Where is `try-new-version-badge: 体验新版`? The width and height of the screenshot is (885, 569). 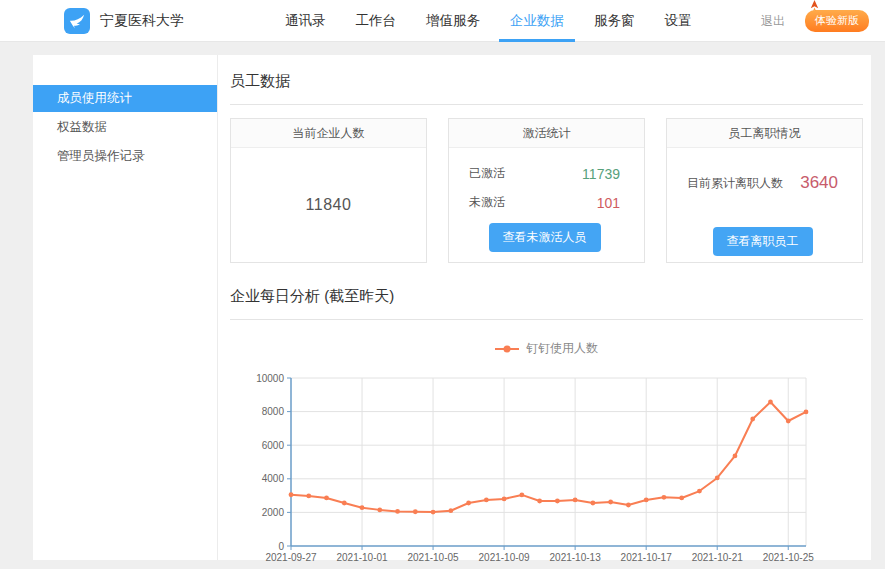 try-new-version-badge: 体验新版 is located at coordinates (837, 21).